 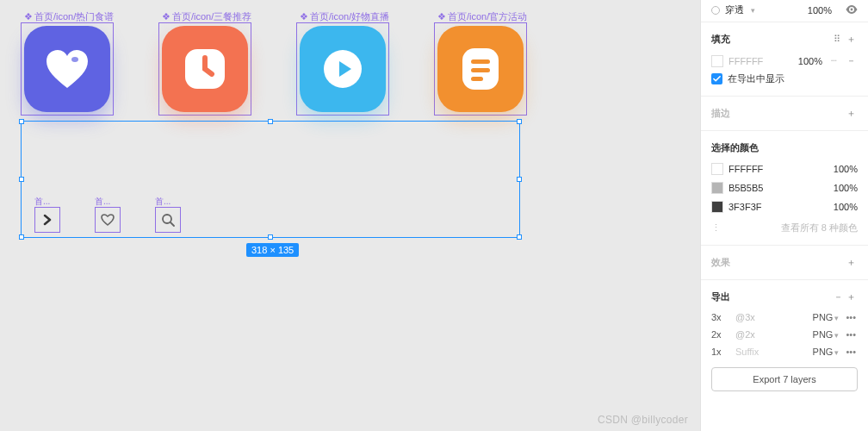 I want to click on add-stroke-button: ＋, so click(x=851, y=114).